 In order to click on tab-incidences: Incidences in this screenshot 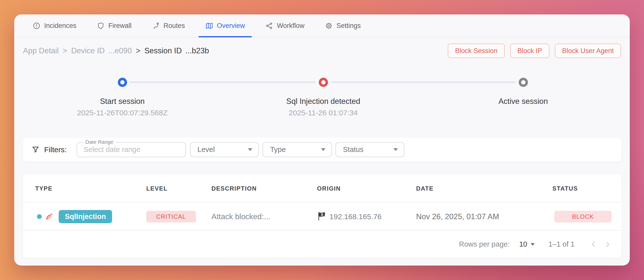, I will do `click(54, 26)`.